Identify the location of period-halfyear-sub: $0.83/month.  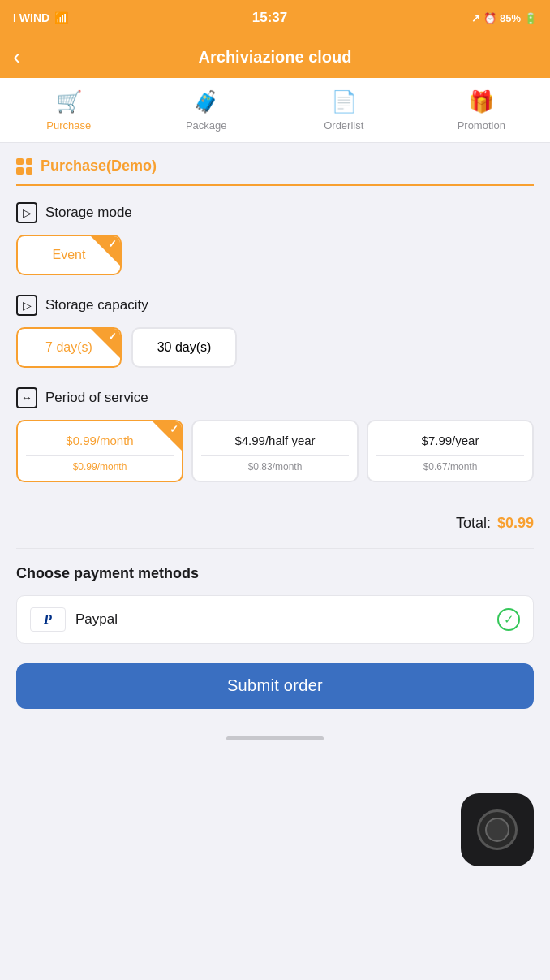
(275, 464).